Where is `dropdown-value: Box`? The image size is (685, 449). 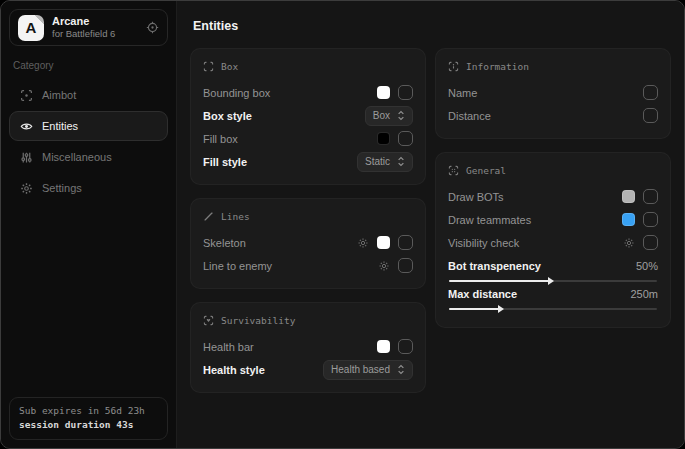 dropdown-value: Box is located at coordinates (382, 116).